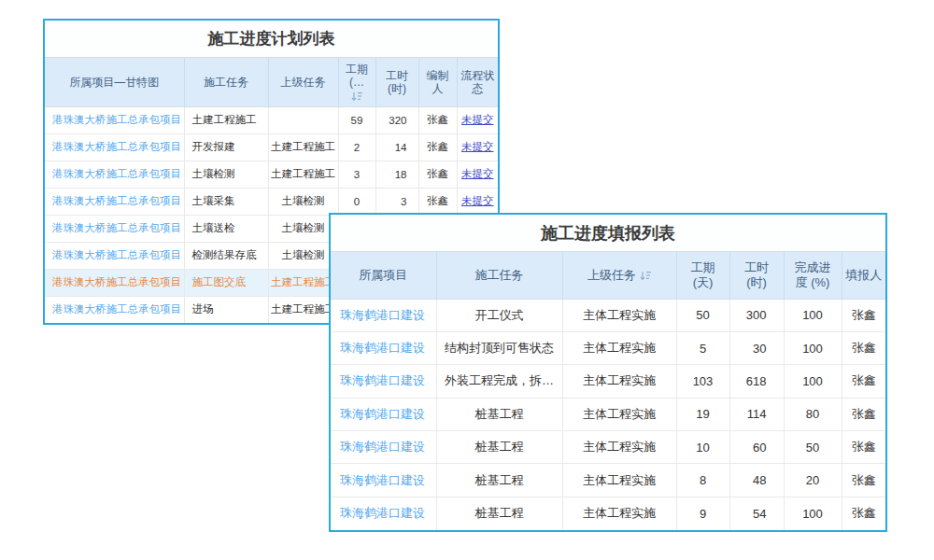  What do you see at coordinates (499, 315) in the screenshot?
I see `task-cell: 开工仪式` at bounding box center [499, 315].